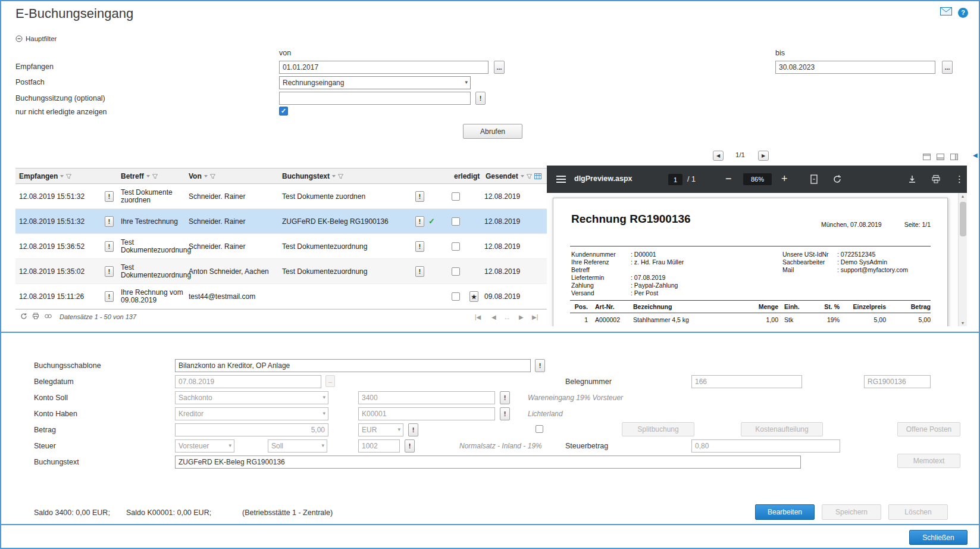 This screenshot has height=549, width=980. What do you see at coordinates (493, 131) in the screenshot?
I see `abrufen-button: Abrufen` at bounding box center [493, 131].